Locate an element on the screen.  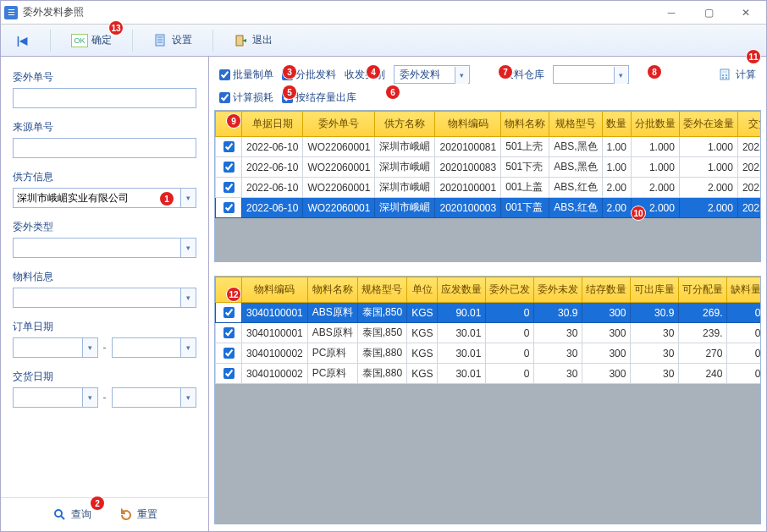
table-row: 3040100001ABS原料泰国,850KGS90.01030.930030.… is located at coordinates (489, 313).